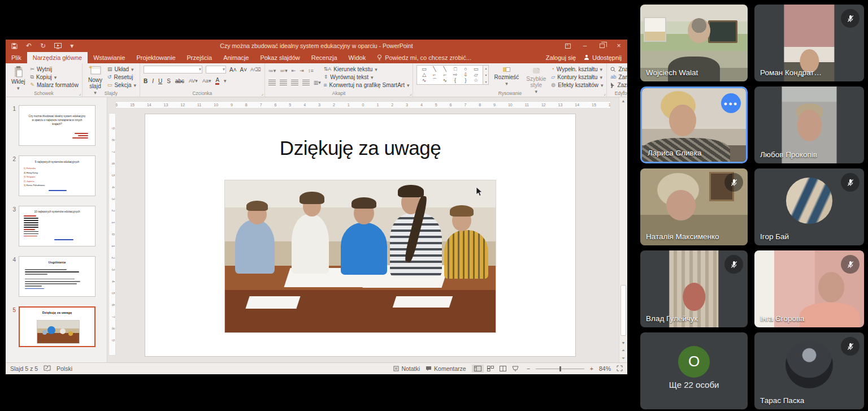 The width and height of the screenshot is (868, 411). What do you see at coordinates (54, 69) in the screenshot?
I see `cut-button: ✂Wytnij` at bounding box center [54, 69].